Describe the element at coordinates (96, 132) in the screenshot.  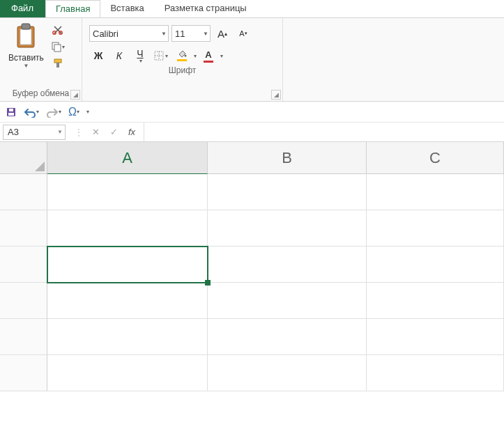
I see `cancel-formula-button: ✕` at that location.